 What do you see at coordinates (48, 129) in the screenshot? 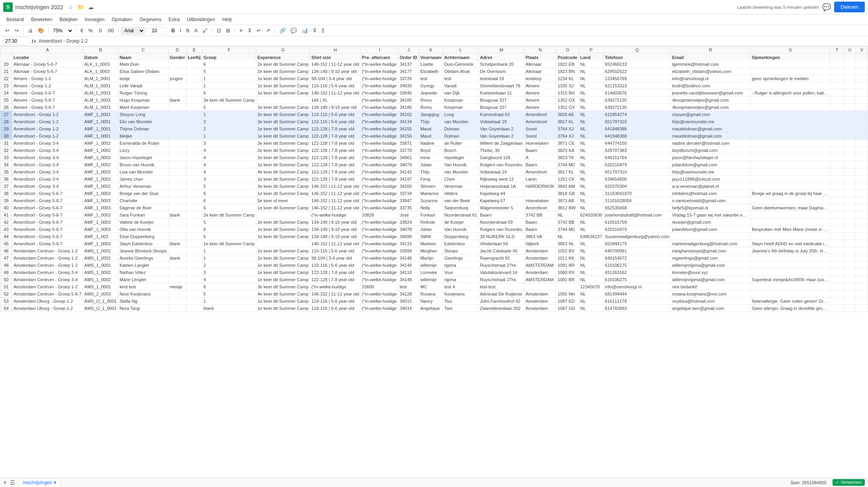
I see `cell: Amersfoort - Groep 1-2` at bounding box center [48, 129].